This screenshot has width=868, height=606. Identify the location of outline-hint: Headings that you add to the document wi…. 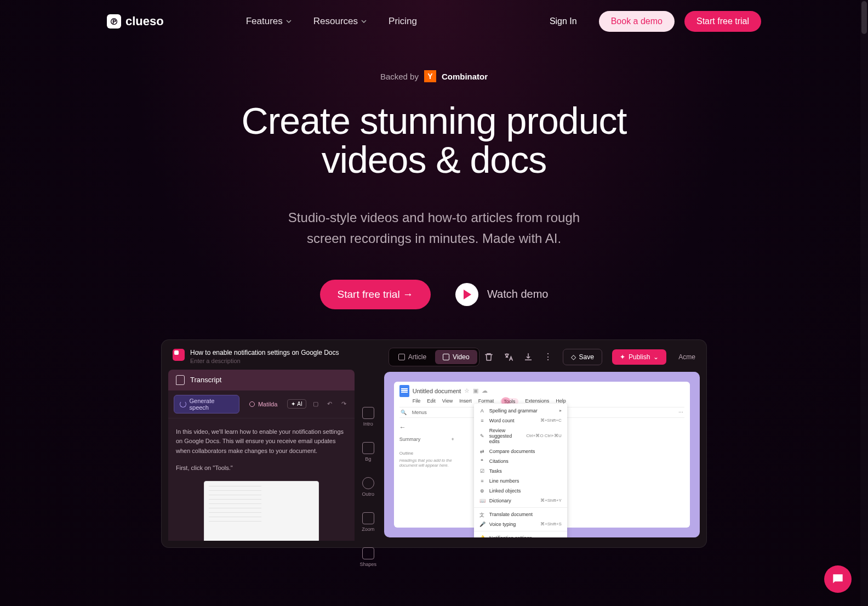
(427, 463).